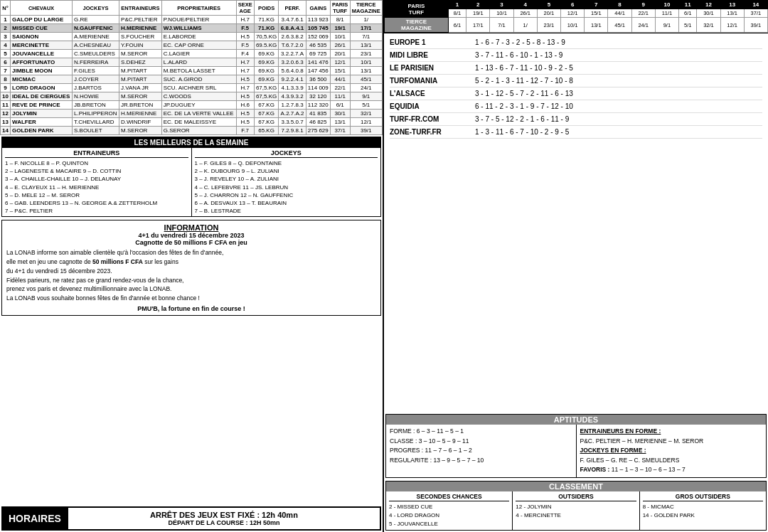 The image size is (768, 532). Describe the element at coordinates (292, 80) in the screenshot. I see `horse-perf: 9.2.2.4.1` at that location.